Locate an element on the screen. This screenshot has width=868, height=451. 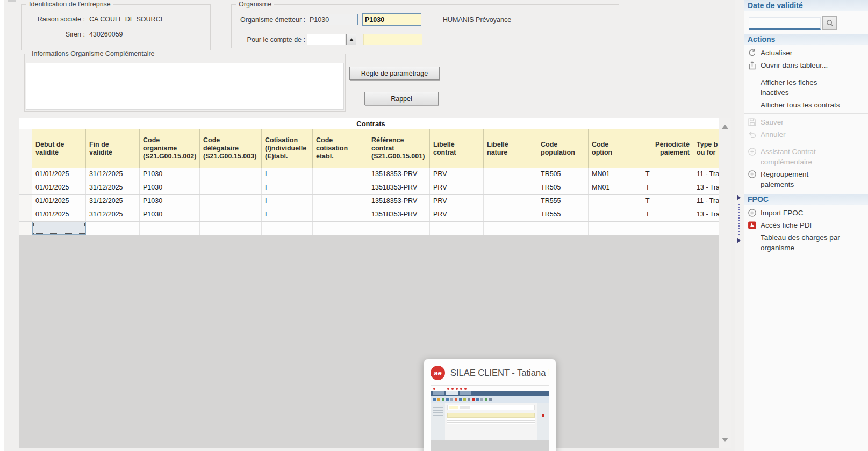
window-thumbnail-preview is located at coordinates (490, 418).